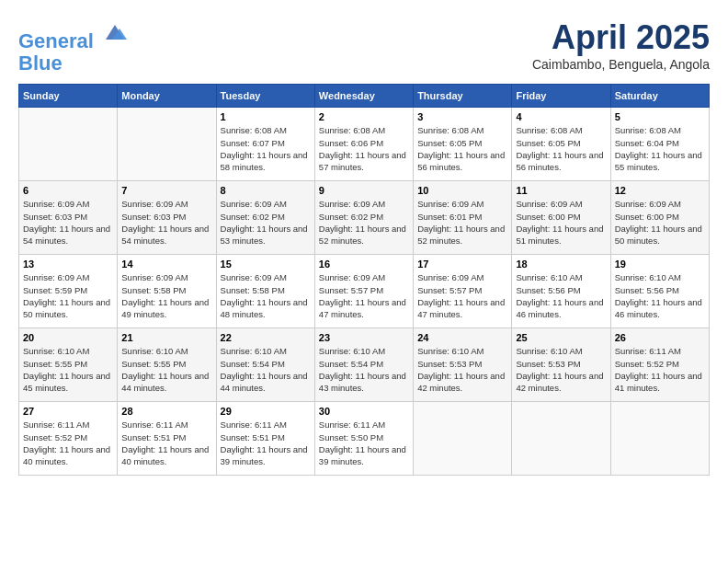  I want to click on day-info: Sunrise: 6:11 AMSunset: 5:50 PMDaylight:…, so click(364, 443).